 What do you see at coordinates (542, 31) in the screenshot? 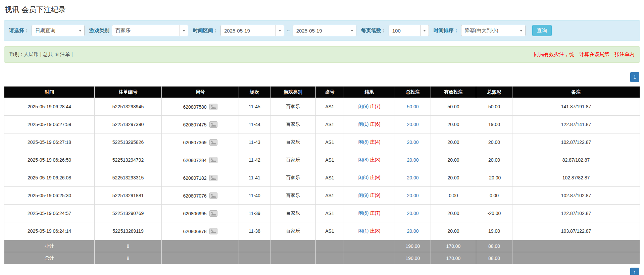
I see `query-button: 查询` at bounding box center [542, 31].